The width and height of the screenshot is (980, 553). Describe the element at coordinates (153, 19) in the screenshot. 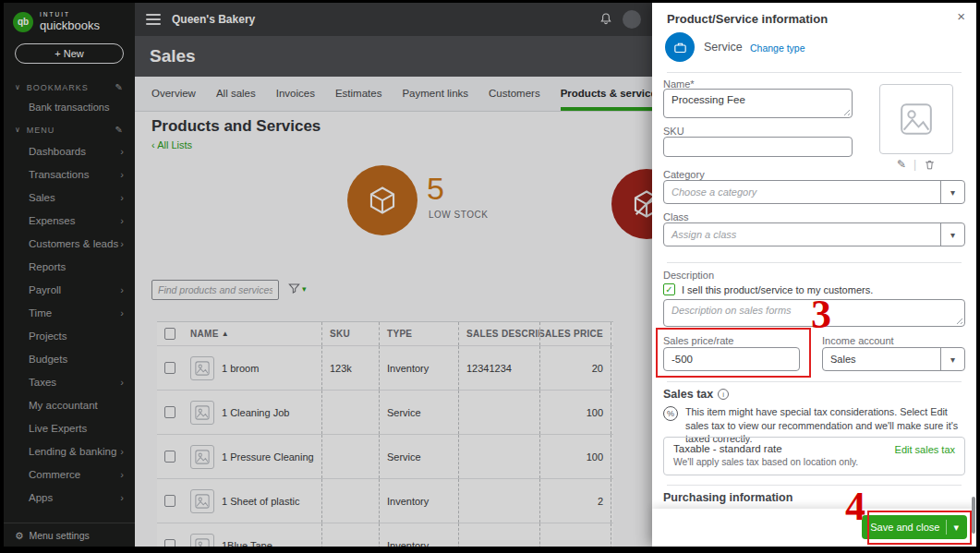

I see `hamburger-menu-icon` at that location.